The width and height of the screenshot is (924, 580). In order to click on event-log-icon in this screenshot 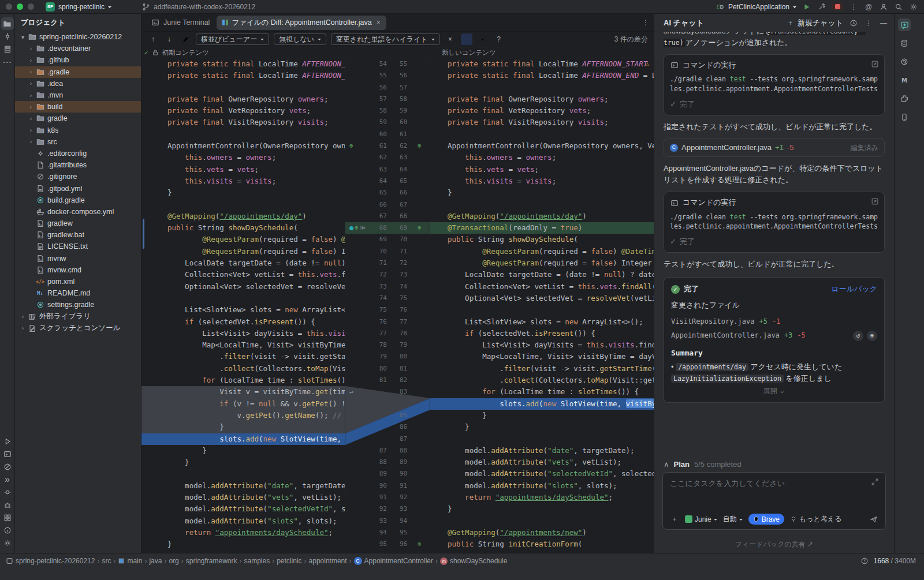, I will do `click(865, 561)`.